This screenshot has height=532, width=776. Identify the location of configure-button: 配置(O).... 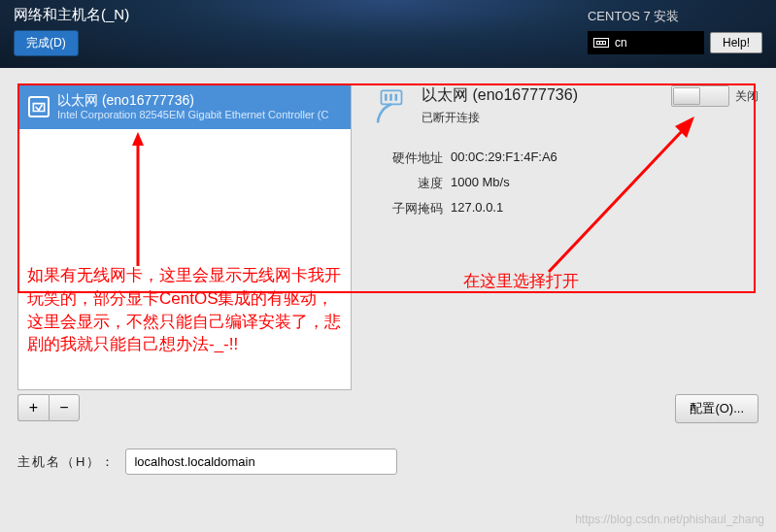
(717, 409).